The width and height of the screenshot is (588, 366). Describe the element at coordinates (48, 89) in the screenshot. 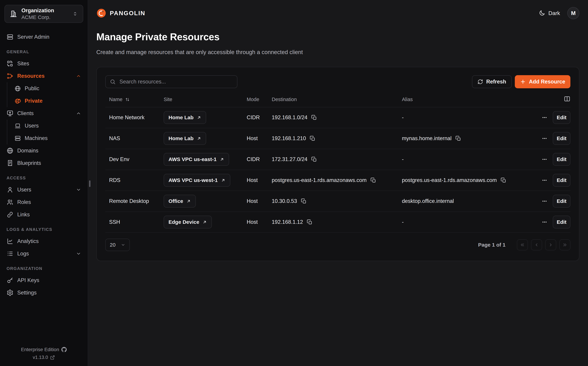

I see `sidebar-item-public: Public` at that location.